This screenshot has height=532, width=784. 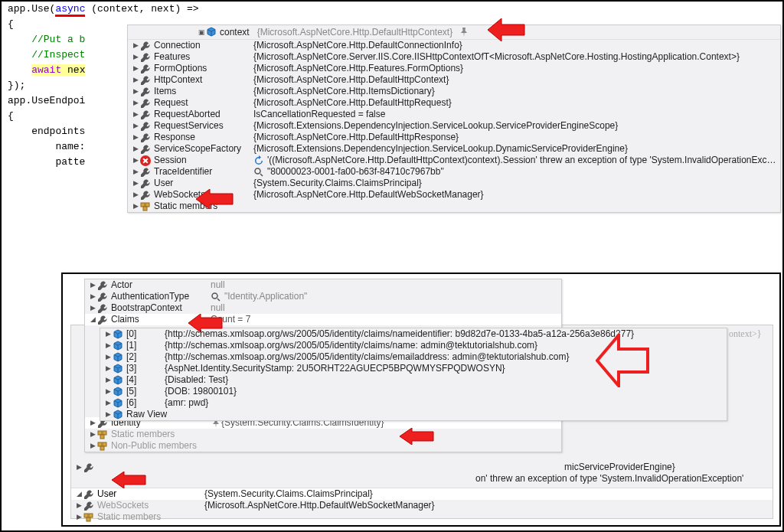 I want to click on property-name: TraceIdentifier, so click(x=204, y=171).